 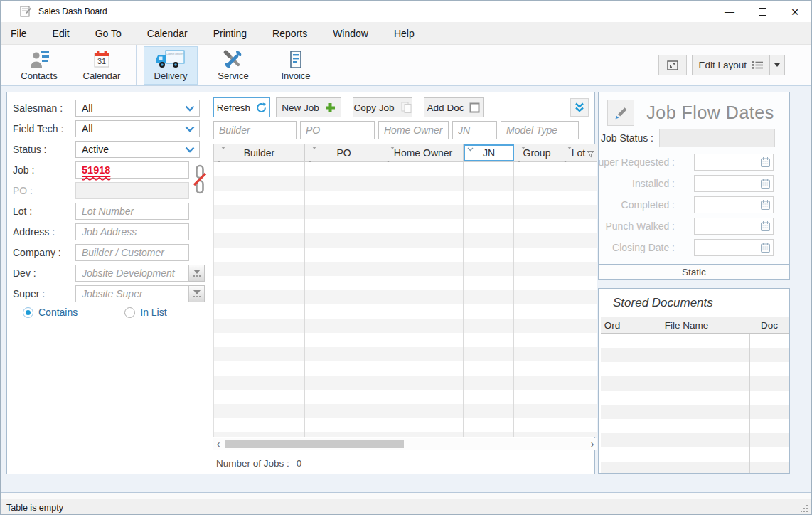 I want to click on lot-input, so click(x=132, y=211).